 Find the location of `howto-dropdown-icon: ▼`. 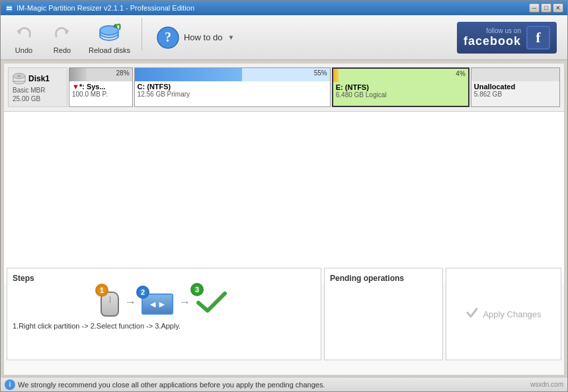

howto-dropdown-icon: ▼ is located at coordinates (231, 37).